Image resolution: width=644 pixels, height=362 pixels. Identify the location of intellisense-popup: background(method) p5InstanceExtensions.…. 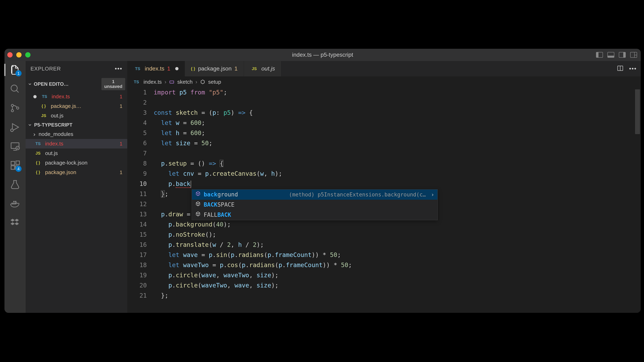
(315, 205).